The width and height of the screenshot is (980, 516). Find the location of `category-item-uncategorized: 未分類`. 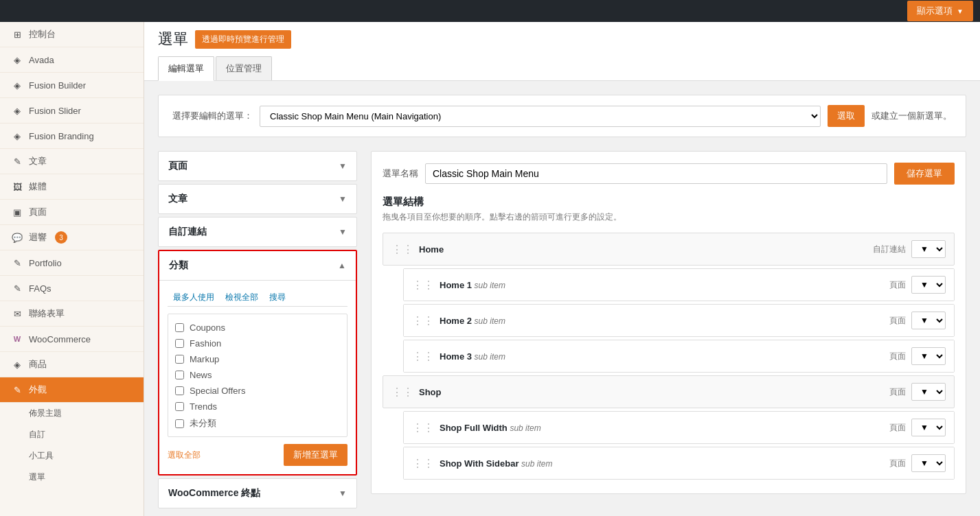

category-item-uncategorized: 未分類 is located at coordinates (258, 423).